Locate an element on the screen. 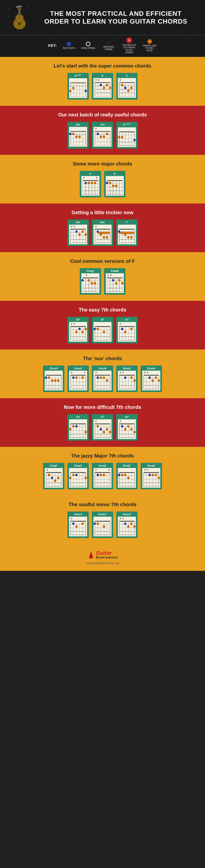  chord-diagram-dsus4: XX is located at coordinates (151, 380).